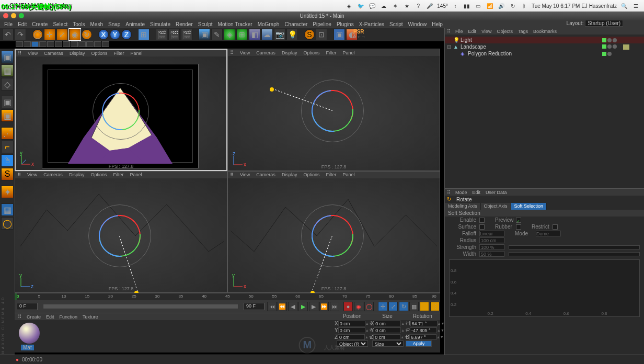 This screenshot has height=364, width=644. I want to click on z-axis-lock: Z, so click(126, 35).